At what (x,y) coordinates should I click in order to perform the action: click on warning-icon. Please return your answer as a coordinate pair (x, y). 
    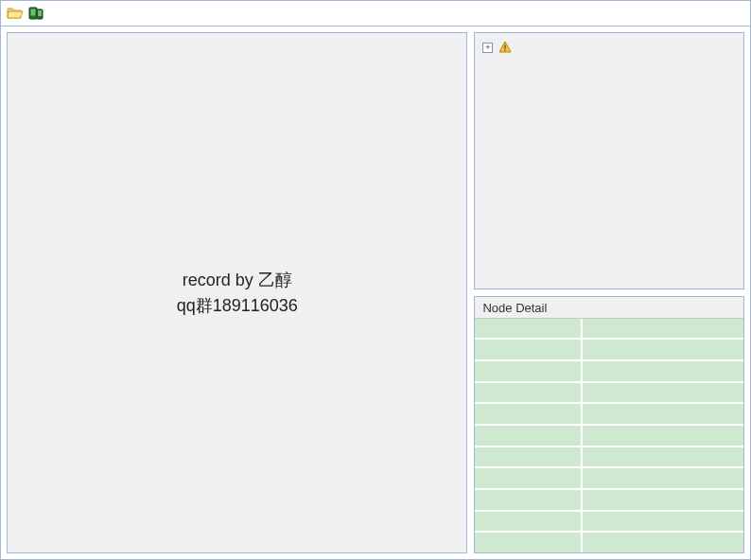
    Looking at the image, I should click on (505, 47).